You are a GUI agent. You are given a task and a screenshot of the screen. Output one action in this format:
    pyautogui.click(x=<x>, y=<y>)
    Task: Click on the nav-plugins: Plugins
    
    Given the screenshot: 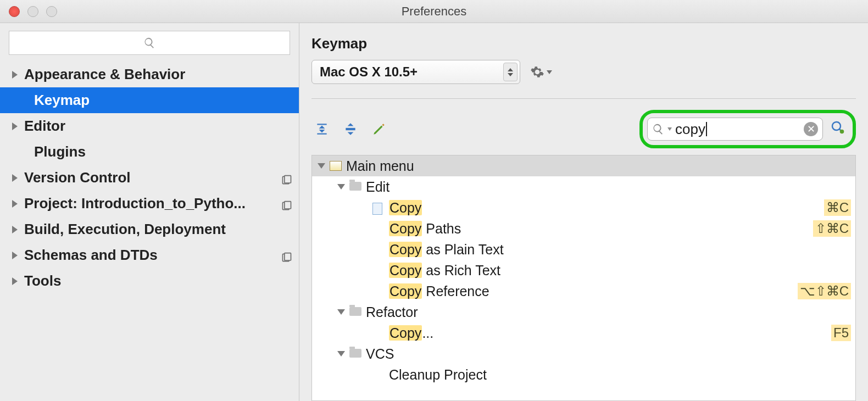 What is the action you would take?
    pyautogui.click(x=149, y=152)
    